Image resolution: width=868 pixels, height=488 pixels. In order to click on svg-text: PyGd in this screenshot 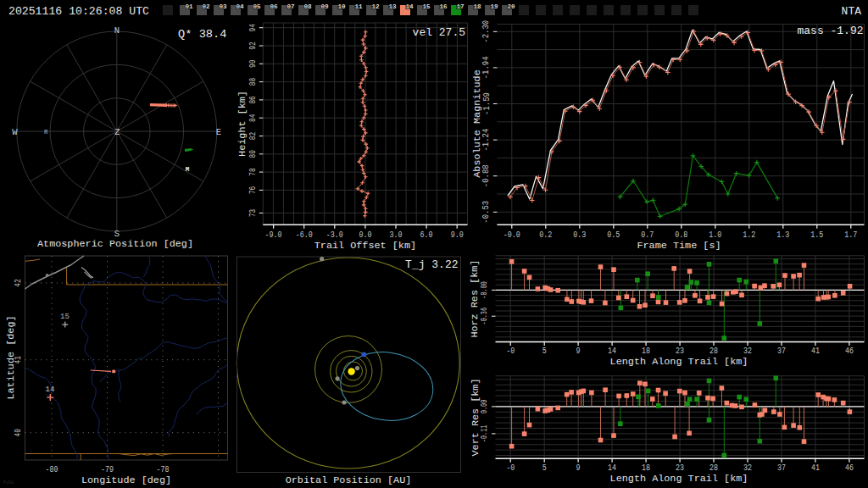, I will do `click(8, 483)`.